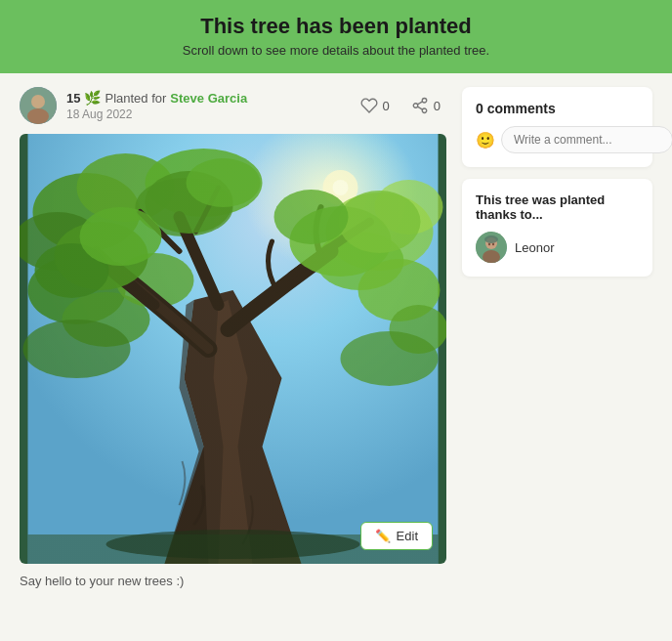 The width and height of the screenshot is (672, 641). What do you see at coordinates (383, 535) in the screenshot?
I see `edit-icon: ✏️` at bounding box center [383, 535].